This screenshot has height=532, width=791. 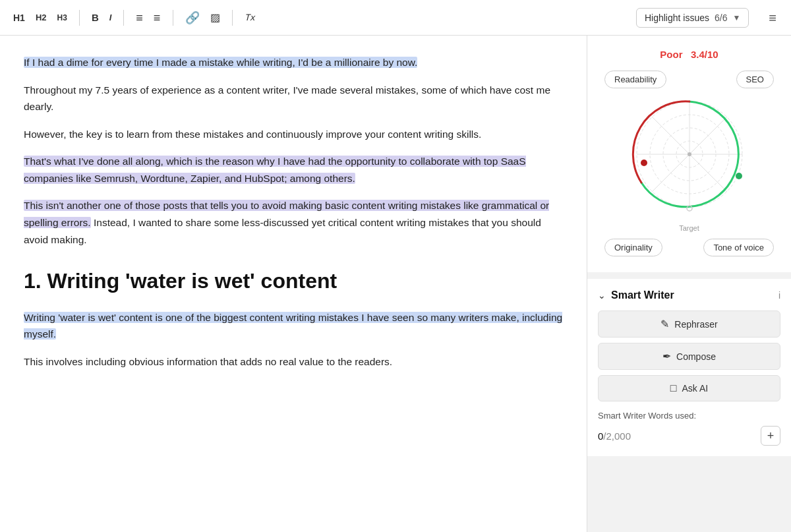 What do you see at coordinates (689, 356) in the screenshot?
I see `compose-button: ✒ Compose` at bounding box center [689, 356].